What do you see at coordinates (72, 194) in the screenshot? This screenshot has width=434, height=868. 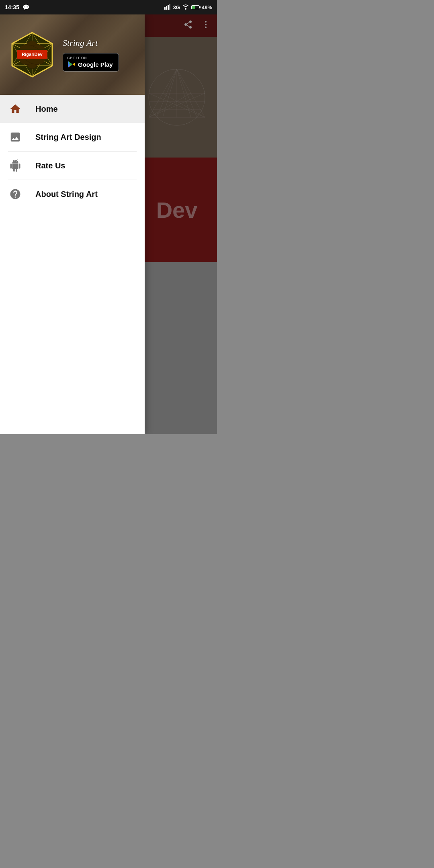 I see `menu-item-about: About String Art` at bounding box center [72, 194].